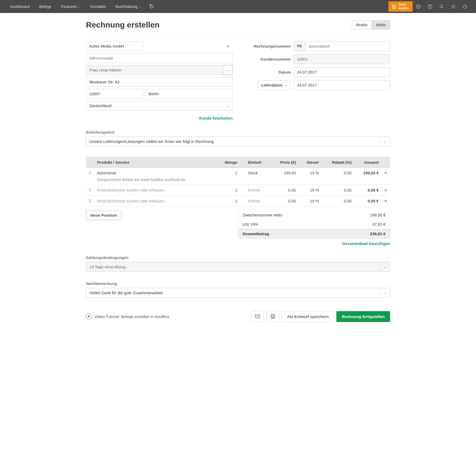 The height and width of the screenshot is (454, 476). Describe the element at coordinates (98, 6) in the screenshot. I see `nav-kontakte: Kontakte` at that location.